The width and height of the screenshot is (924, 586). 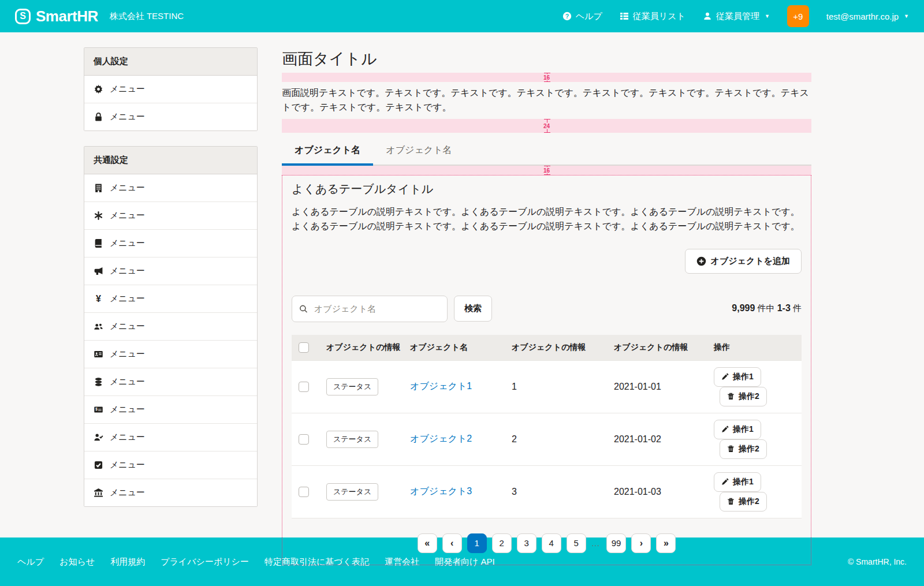 I want to click on table-row: ステータス オブジェクト2 2 2021-01-02 操作1 操作2, so click(x=546, y=439).